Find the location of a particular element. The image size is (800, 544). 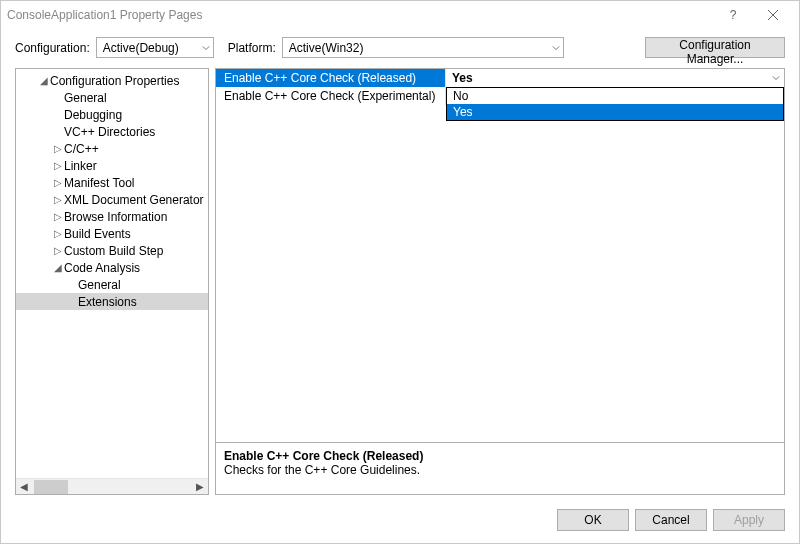

tree-item-debugging: Debugging is located at coordinates (112, 114).